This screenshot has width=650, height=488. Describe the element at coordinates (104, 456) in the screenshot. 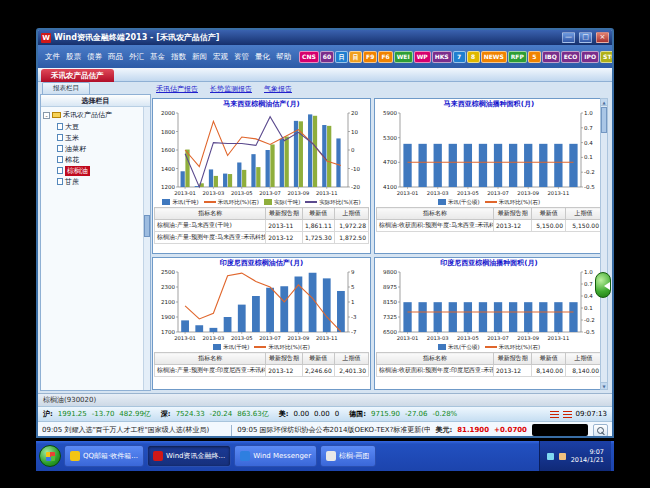

I see `taskbar-button-QQ邮箱·收件箱...: QQ邮箱·收件箱...` at that location.